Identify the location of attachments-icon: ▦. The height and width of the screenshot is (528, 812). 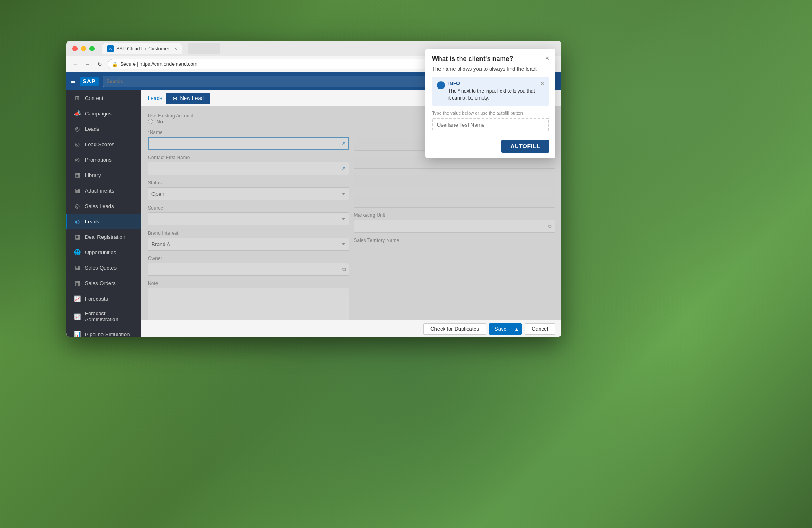
(77, 190).